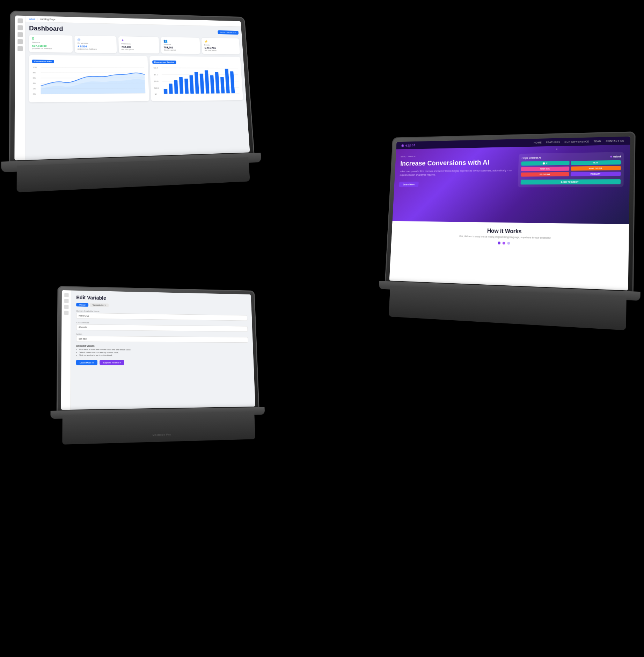  I want to click on widget-btn-visibility: VISIBILITY, so click(595, 174).